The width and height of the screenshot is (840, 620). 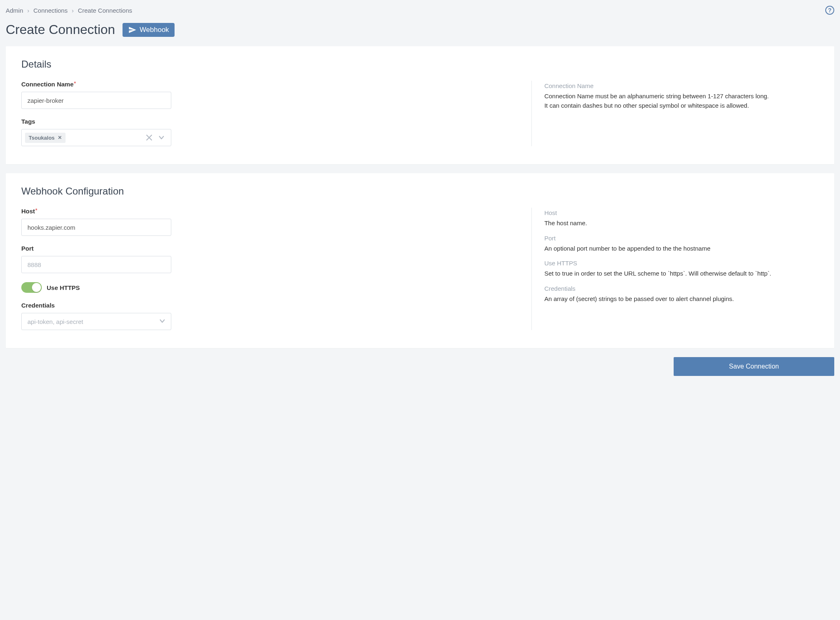 I want to click on connection-name-input, so click(x=96, y=100).